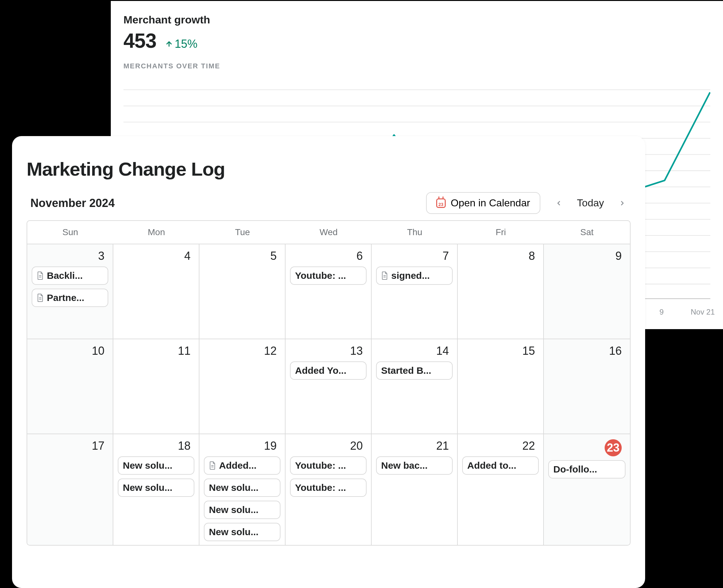 This screenshot has height=588, width=723. I want to click on calendar-day-number: 5, so click(242, 257).